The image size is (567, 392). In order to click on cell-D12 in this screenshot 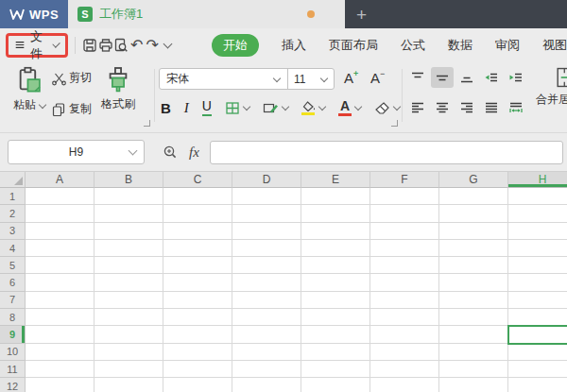, I will do `click(266, 385)`.